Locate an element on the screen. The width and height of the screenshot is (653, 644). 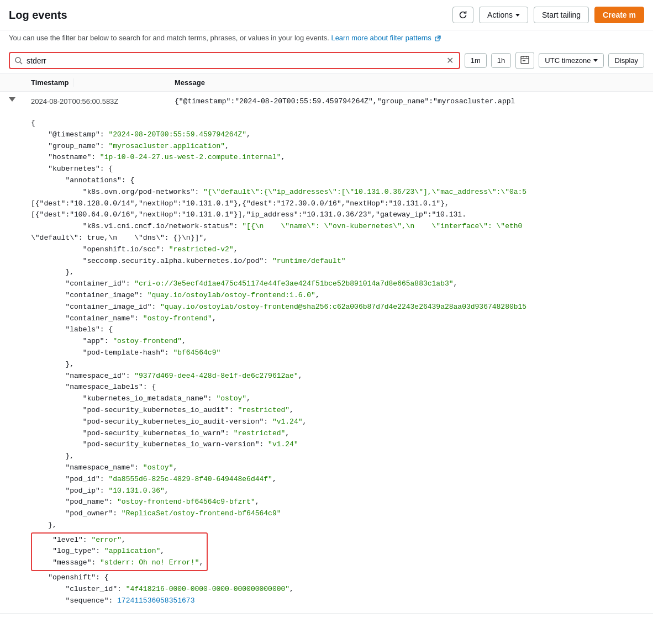
search-icon is located at coordinates (19, 61).